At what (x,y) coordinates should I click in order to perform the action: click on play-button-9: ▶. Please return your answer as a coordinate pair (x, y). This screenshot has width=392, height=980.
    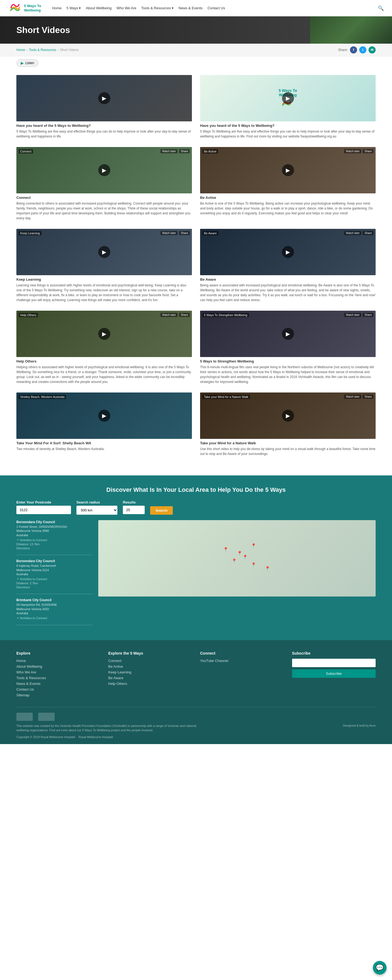
    Looking at the image, I should click on (104, 415).